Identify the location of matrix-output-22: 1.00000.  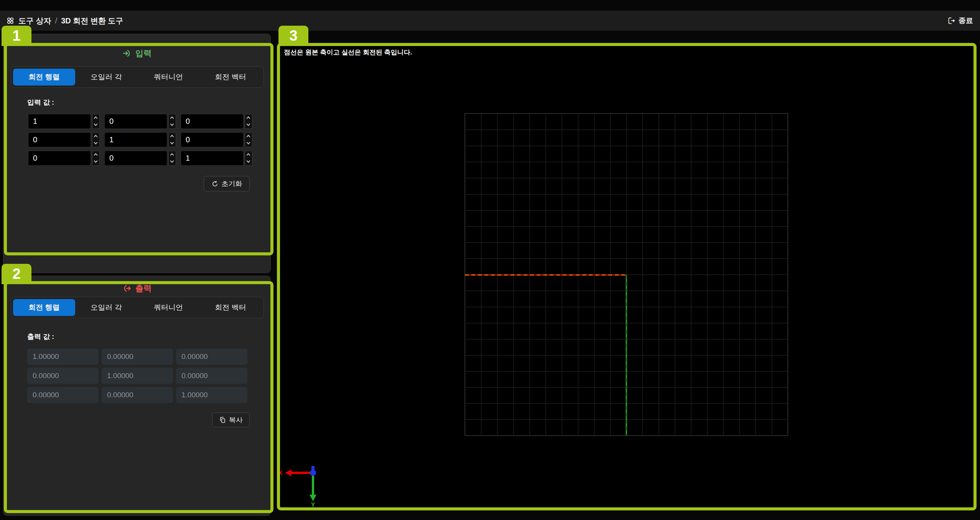
(212, 395).